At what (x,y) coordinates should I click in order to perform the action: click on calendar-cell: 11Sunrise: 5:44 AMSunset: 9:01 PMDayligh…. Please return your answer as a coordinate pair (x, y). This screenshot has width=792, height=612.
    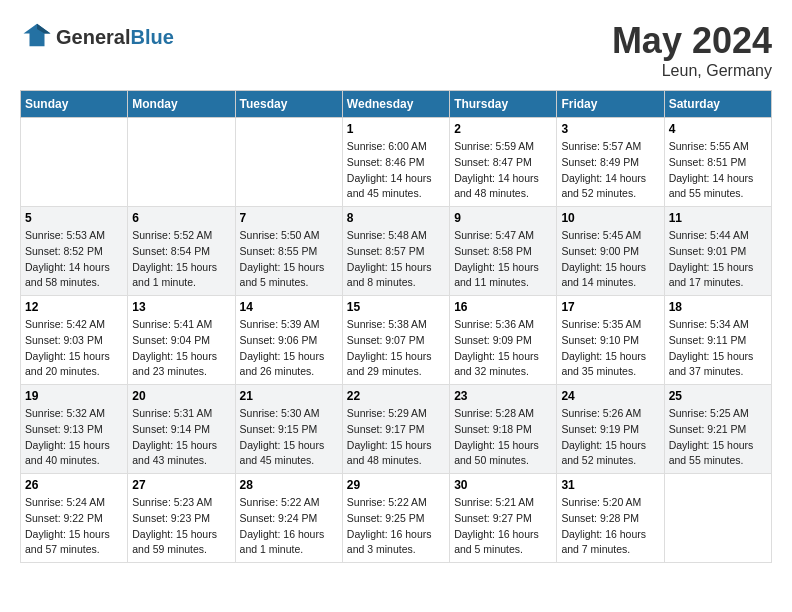
    Looking at the image, I should click on (718, 252).